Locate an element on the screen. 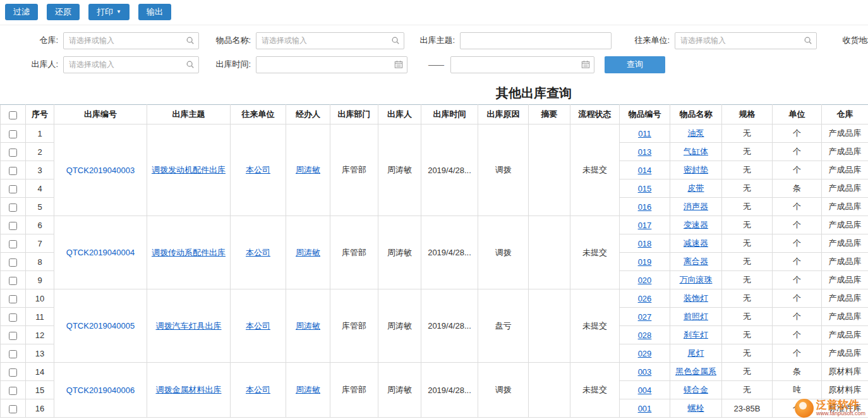 Image resolution: width=868 pixels, height=419 pixels. item-code-cell: 001 is located at coordinates (645, 408).